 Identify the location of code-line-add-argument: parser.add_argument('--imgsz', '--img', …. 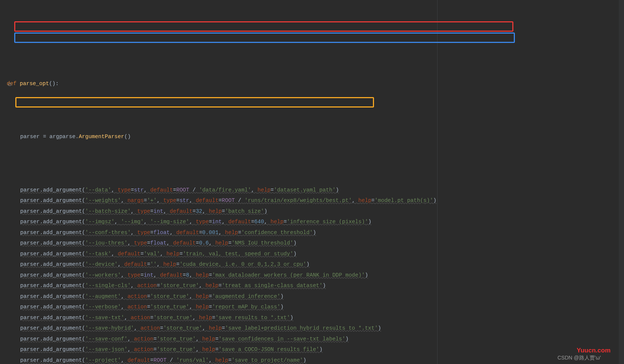
(315, 222).